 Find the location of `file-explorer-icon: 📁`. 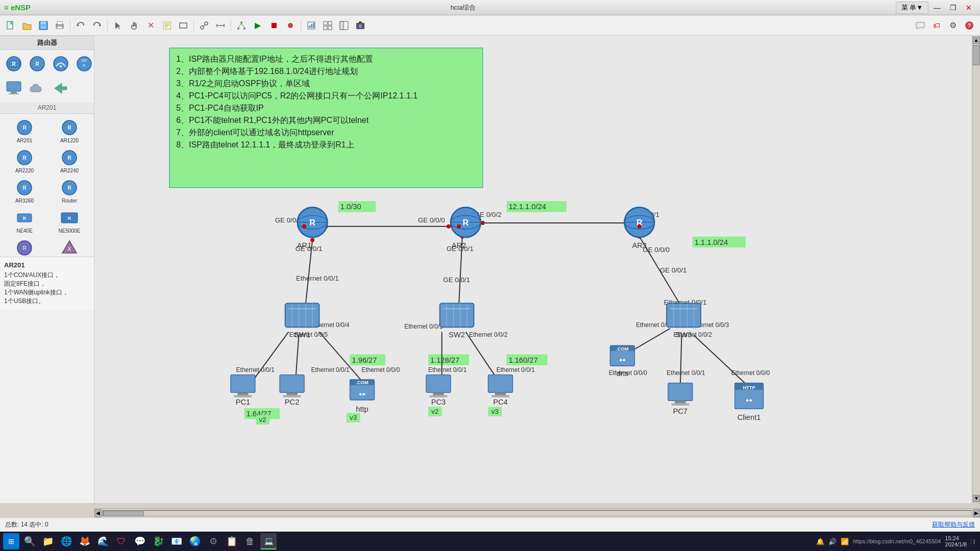

file-explorer-icon: 📁 is located at coordinates (48, 541).